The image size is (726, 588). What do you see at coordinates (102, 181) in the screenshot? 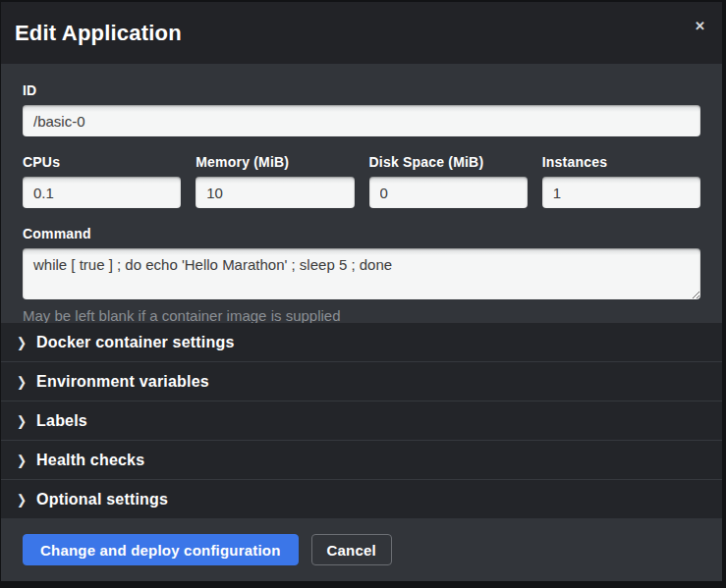
I see `cpus-field-group: CPUs` at bounding box center [102, 181].